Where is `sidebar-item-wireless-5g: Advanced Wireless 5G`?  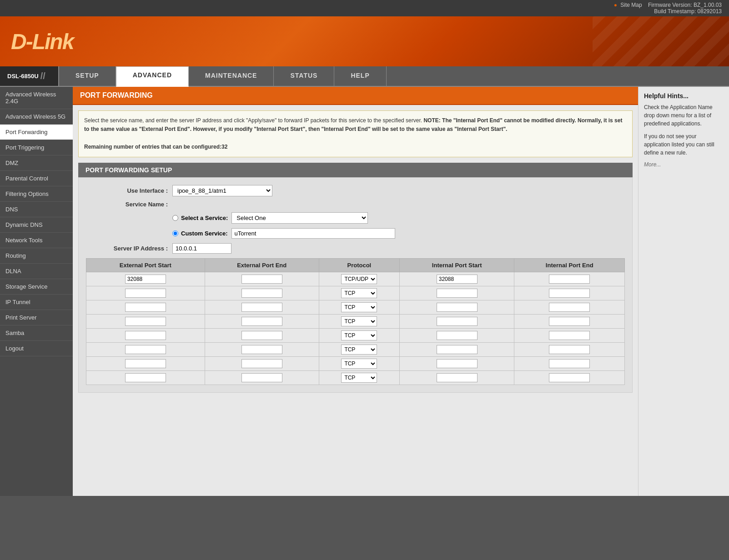 sidebar-item-wireless-5g: Advanced Wireless 5G is located at coordinates (36, 117).